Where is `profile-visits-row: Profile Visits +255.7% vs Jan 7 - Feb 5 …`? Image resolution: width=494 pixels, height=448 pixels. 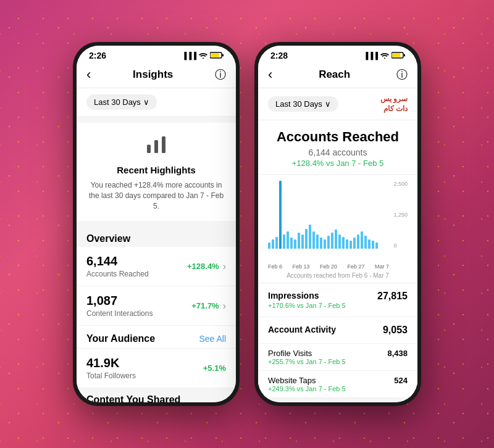
profile-visits-row: Profile Visits +255.7% vs Jan 7 - Feb 5 … is located at coordinates (338, 357).